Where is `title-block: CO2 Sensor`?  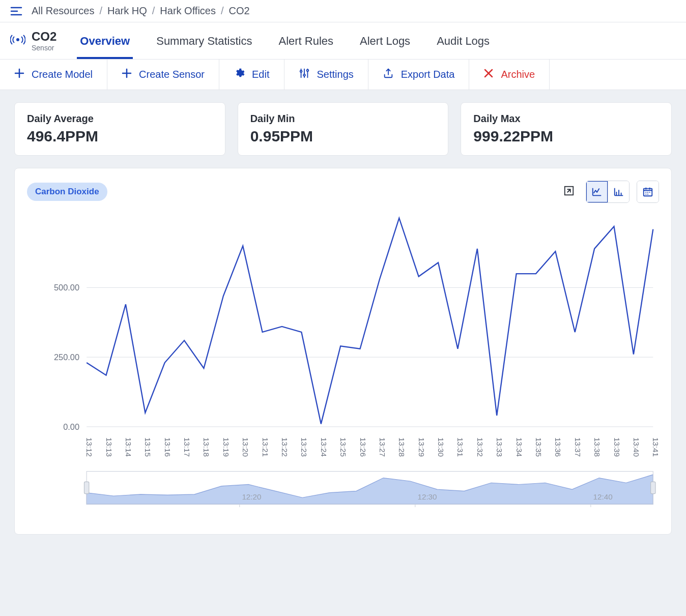 title-block: CO2 Sensor is located at coordinates (44, 41).